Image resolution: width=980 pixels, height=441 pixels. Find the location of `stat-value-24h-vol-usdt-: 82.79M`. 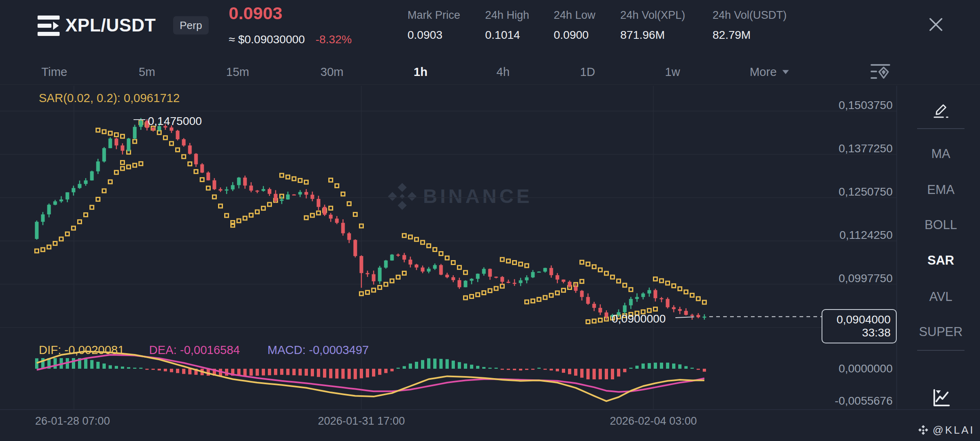

stat-value-24h-vol-usdt-: 82.79M is located at coordinates (732, 35).